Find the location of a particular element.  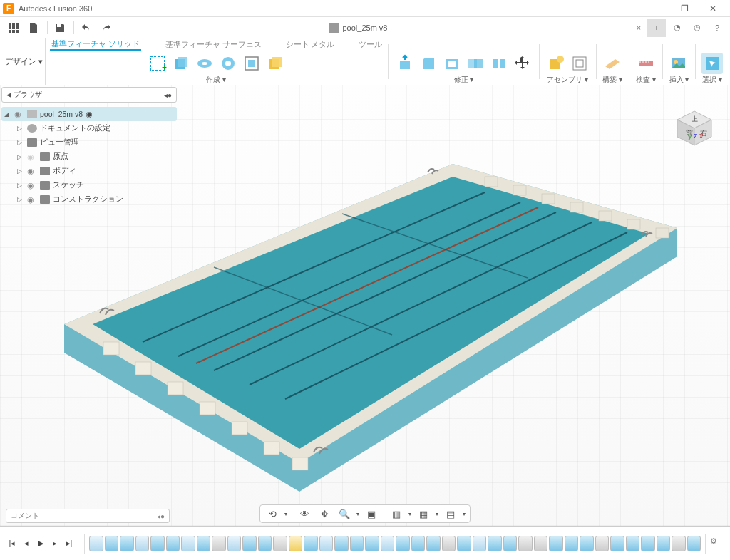

tree-item-views: ▷ビュー管理 is located at coordinates (89, 142).